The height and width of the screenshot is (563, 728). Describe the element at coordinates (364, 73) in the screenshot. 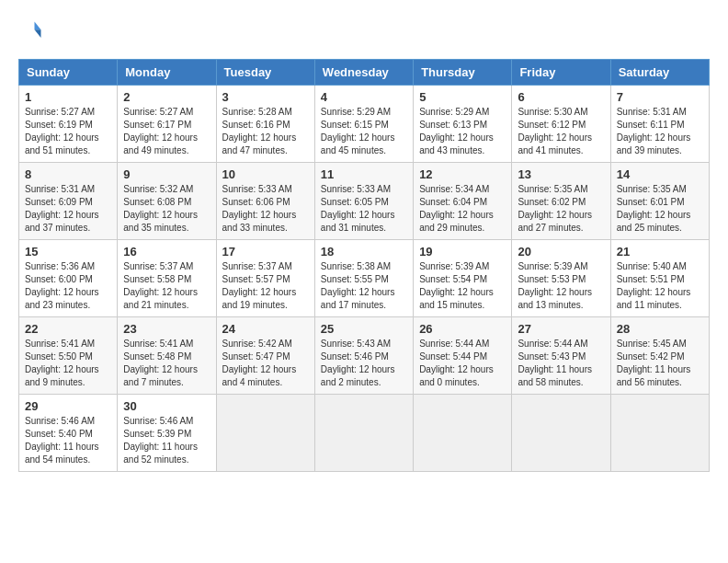

I see `col-header-wednesday: Wednesday` at that location.